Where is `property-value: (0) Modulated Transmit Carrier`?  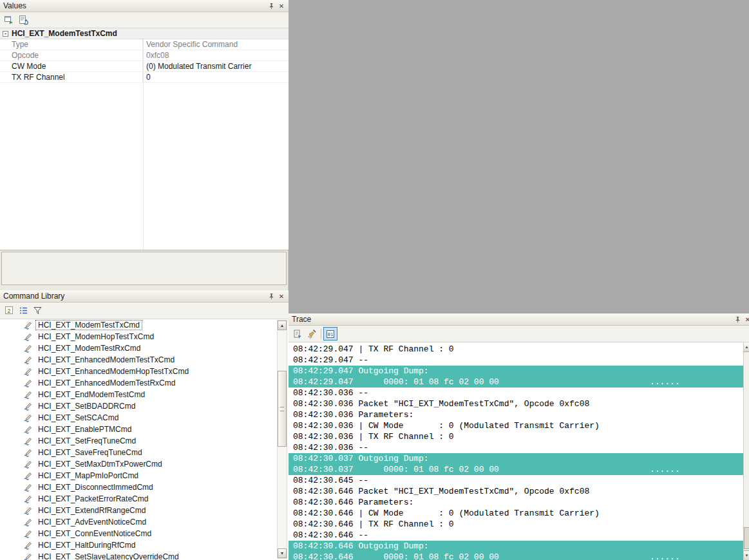 property-value: (0) Modulated Transmit Carrier is located at coordinates (216, 66).